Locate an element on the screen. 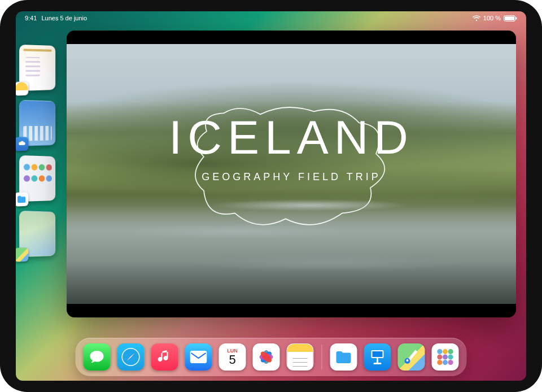 Image resolution: width=542 pixels, height=392 pixels. dock: LUN 5 is located at coordinates (271, 357).